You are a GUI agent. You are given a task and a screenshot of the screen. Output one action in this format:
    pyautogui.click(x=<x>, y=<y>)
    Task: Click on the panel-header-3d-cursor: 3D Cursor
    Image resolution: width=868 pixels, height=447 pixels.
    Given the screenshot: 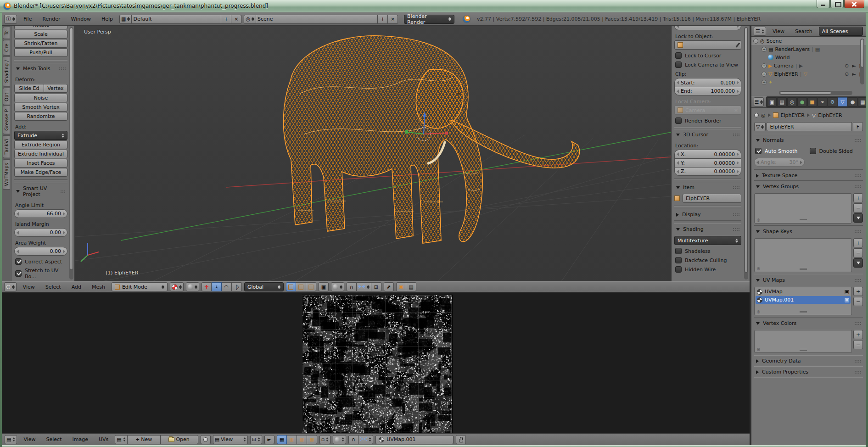 What is the action you would take?
    pyautogui.click(x=708, y=134)
    